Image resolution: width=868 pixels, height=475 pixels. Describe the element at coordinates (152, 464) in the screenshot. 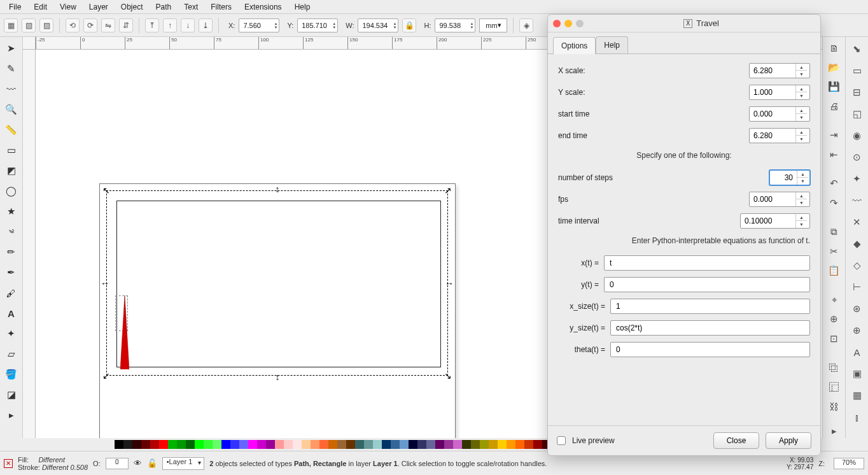

I see `layer-lock-icon: 🔓` at that location.